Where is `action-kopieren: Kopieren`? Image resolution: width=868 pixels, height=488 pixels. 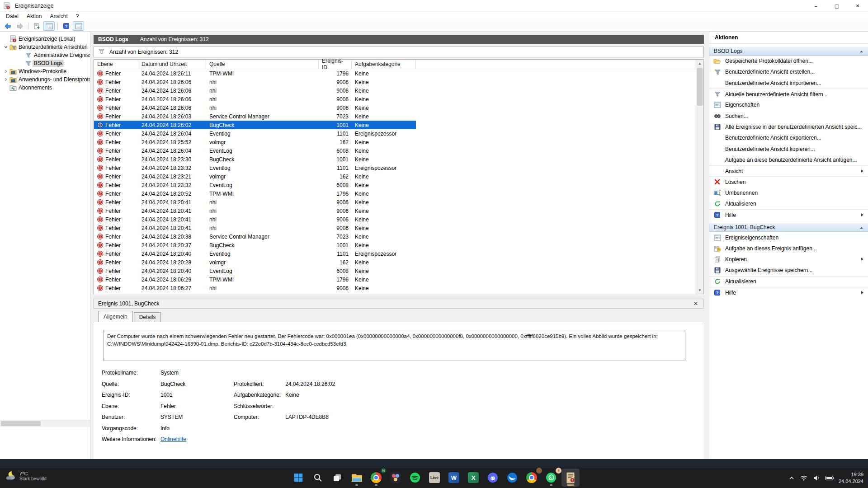
action-kopieren: Kopieren is located at coordinates (788, 259).